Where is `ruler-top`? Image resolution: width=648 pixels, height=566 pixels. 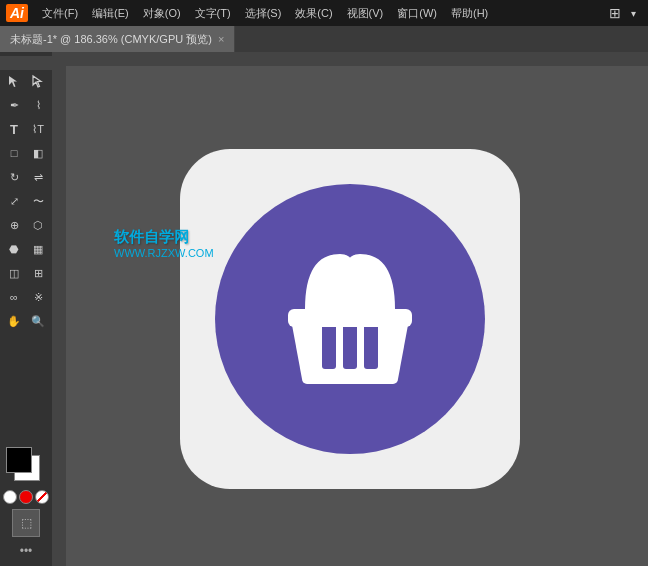 ruler-top is located at coordinates (350, 59).